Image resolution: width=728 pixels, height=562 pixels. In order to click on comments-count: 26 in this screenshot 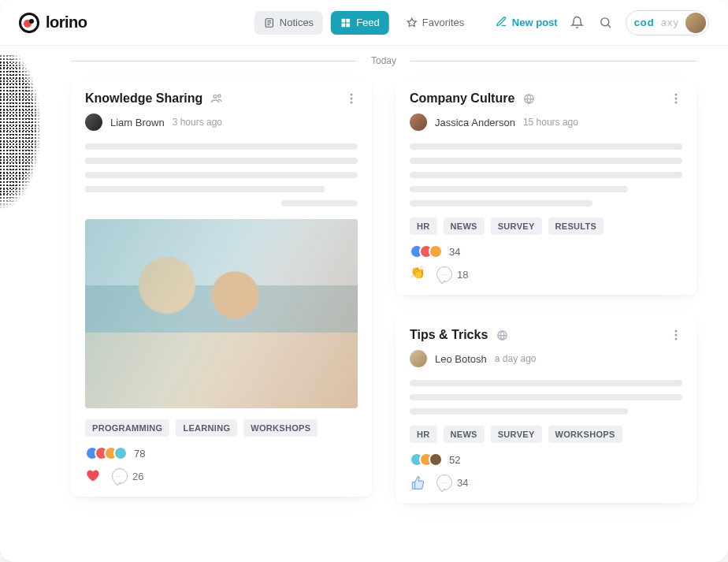, I will do `click(138, 476)`.